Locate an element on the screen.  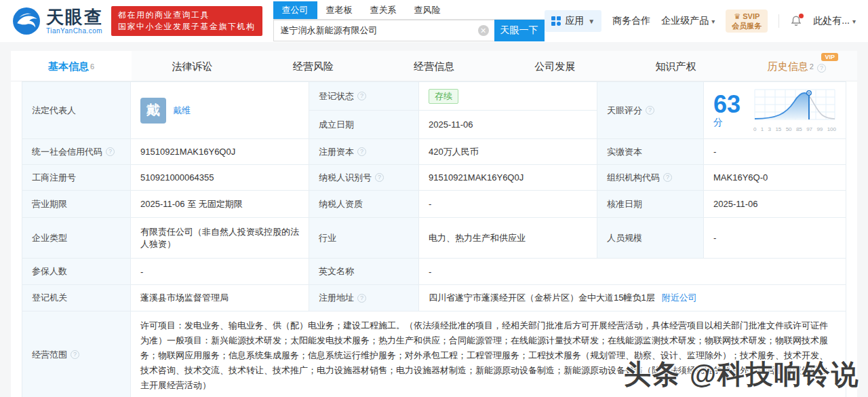
business-term-label: 营业期限 is located at coordinates (77, 204).